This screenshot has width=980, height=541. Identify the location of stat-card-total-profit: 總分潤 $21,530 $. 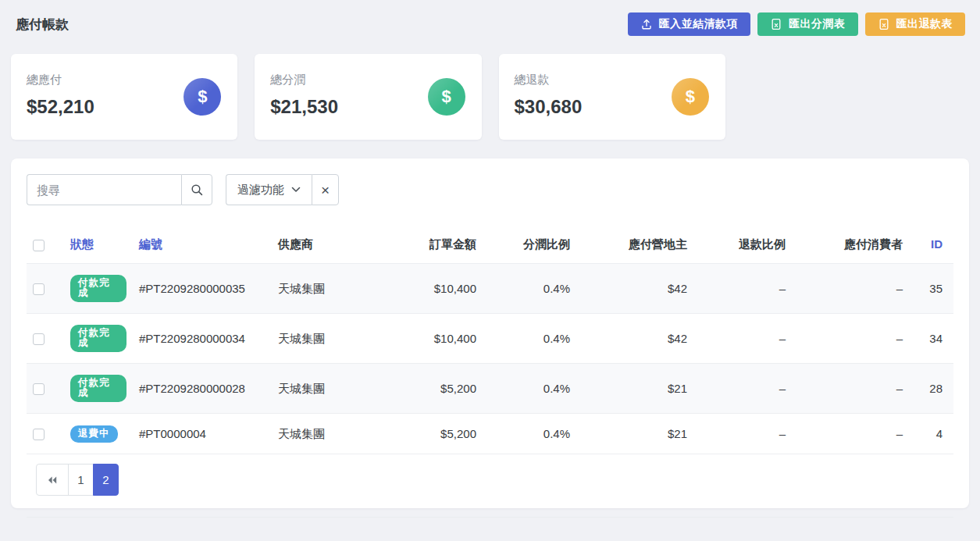
(368, 97).